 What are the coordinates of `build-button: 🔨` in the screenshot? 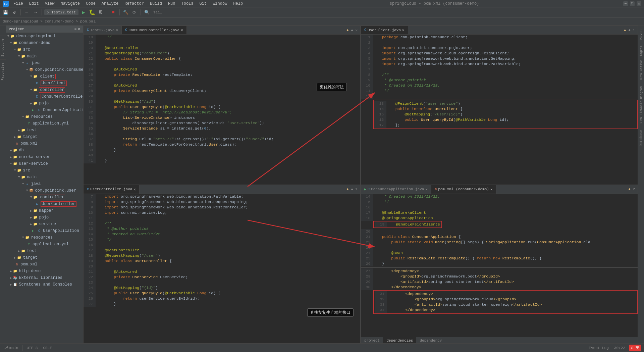 It's located at (126, 12).